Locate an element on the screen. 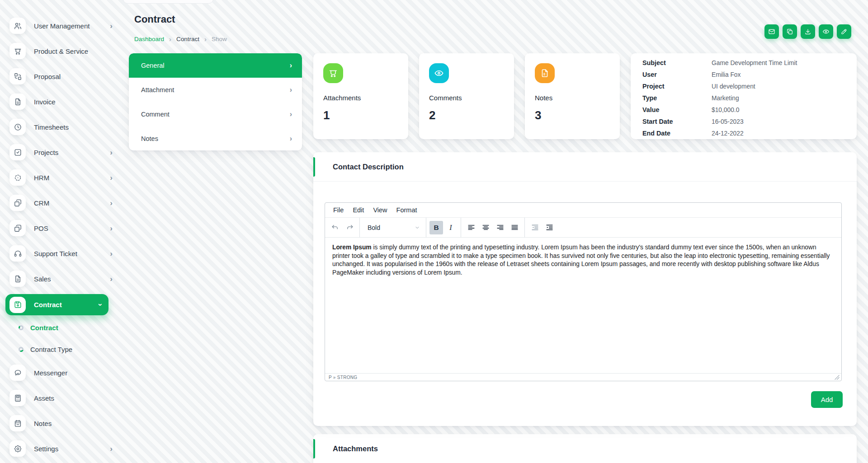  tab-comment: Comment › is located at coordinates (215, 114).